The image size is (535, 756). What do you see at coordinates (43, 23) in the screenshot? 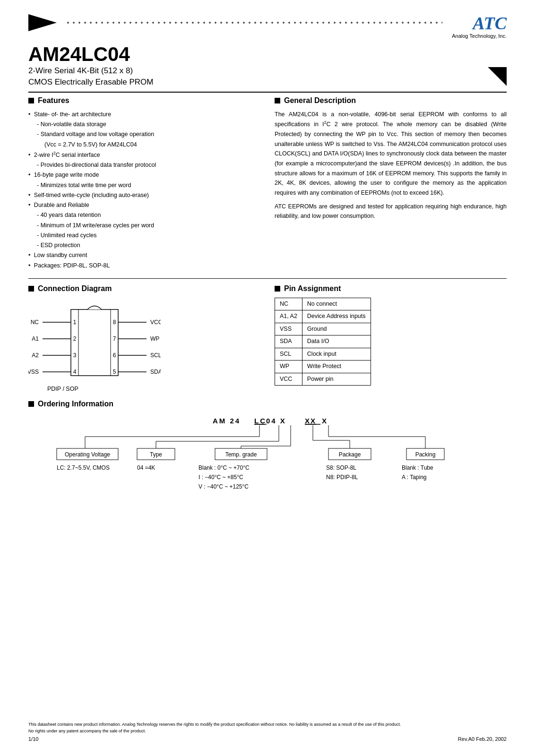
I see `header-triangle` at bounding box center [43, 23].